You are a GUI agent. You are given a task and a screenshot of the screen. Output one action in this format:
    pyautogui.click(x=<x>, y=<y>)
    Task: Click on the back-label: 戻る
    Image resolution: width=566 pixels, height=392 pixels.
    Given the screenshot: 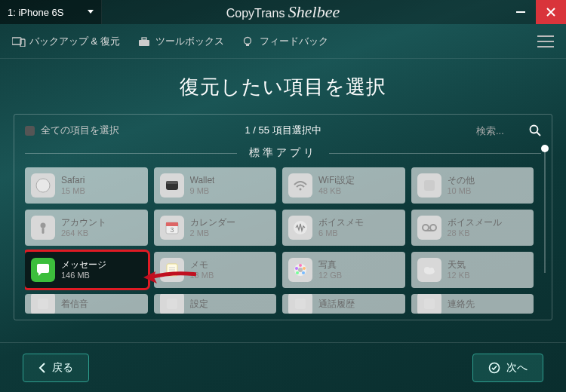 What is the action you would take?
    pyautogui.click(x=63, y=368)
    